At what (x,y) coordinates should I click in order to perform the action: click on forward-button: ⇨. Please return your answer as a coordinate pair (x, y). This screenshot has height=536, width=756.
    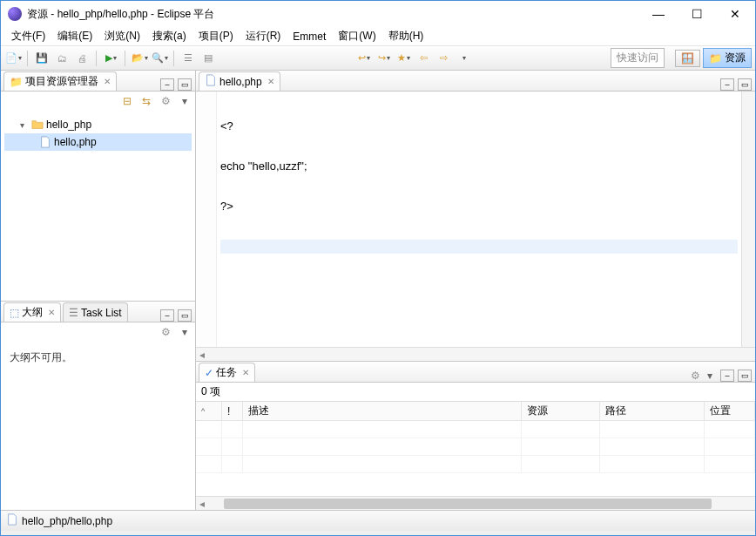
    Looking at the image, I should click on (444, 58).